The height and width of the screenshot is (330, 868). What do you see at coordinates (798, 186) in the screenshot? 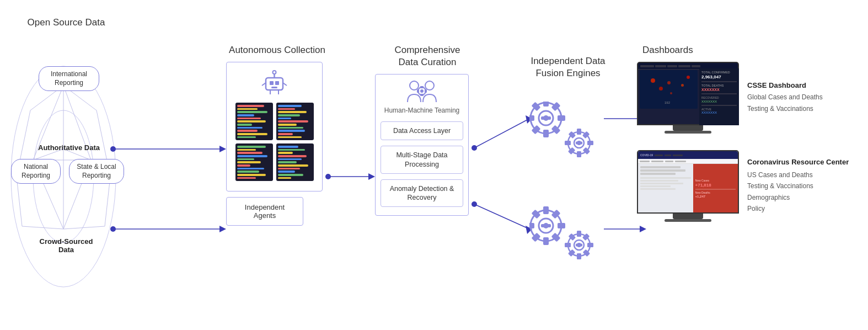
I see `rc-desc-line2: Testing & Vaccinations` at bounding box center [798, 186].